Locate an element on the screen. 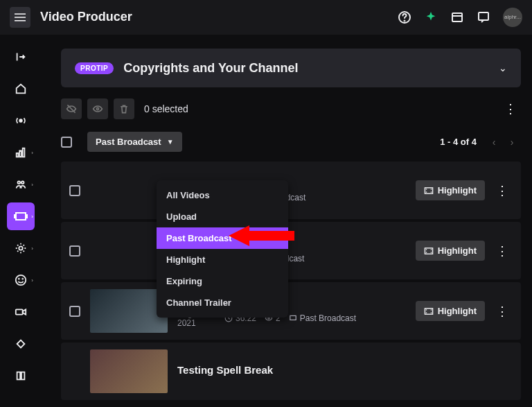  gear-icon is located at coordinates (21, 248).